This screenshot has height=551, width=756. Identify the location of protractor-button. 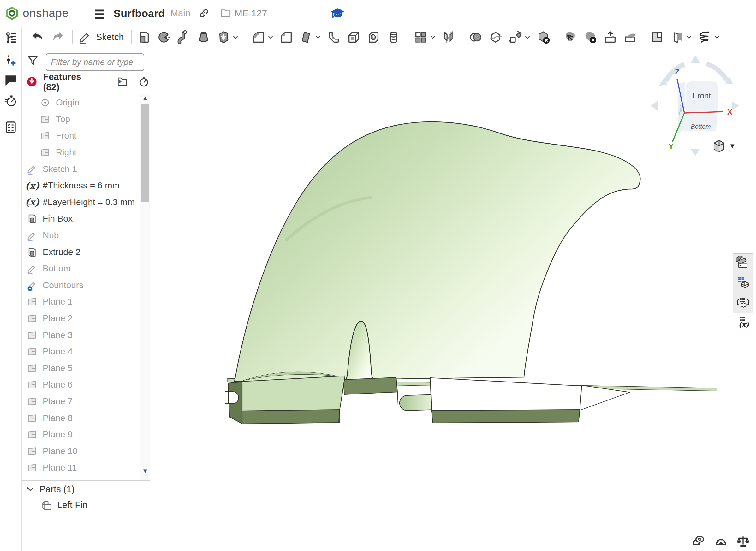
(721, 541).